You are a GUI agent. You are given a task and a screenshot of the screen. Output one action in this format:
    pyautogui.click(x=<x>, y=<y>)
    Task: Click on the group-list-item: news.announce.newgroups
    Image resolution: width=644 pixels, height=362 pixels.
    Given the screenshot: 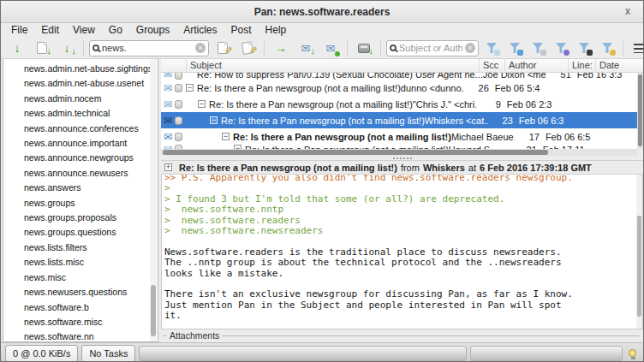 What is the action you would take?
    pyautogui.click(x=80, y=157)
    